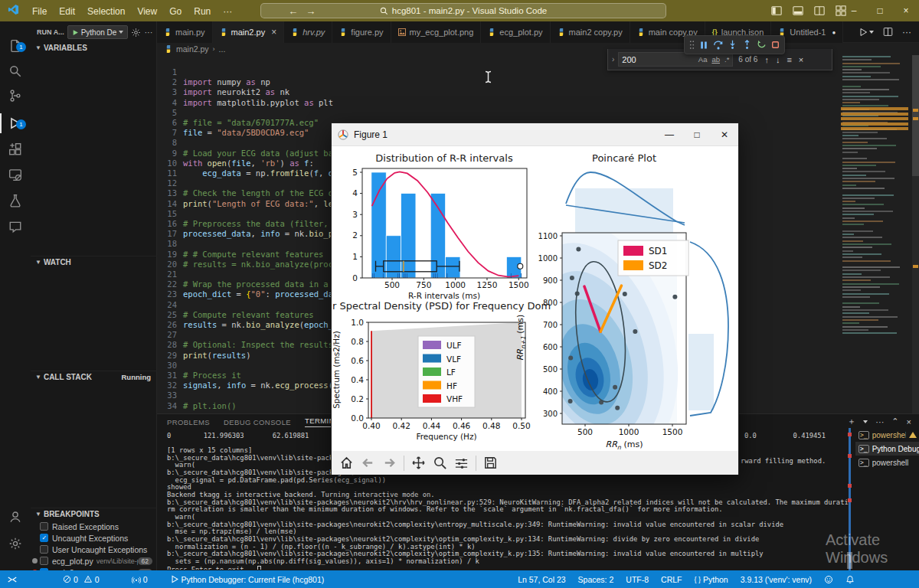 Image resolution: width=919 pixels, height=588 pixels. What do you see at coordinates (727, 60) in the screenshot?
I see `regex-icon: .*` at bounding box center [727, 60].